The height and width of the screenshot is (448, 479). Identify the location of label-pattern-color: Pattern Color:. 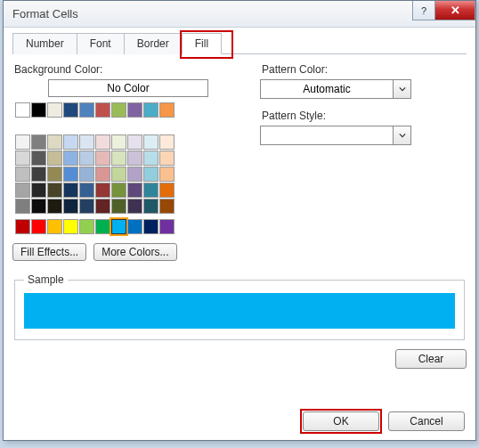
(364, 69).